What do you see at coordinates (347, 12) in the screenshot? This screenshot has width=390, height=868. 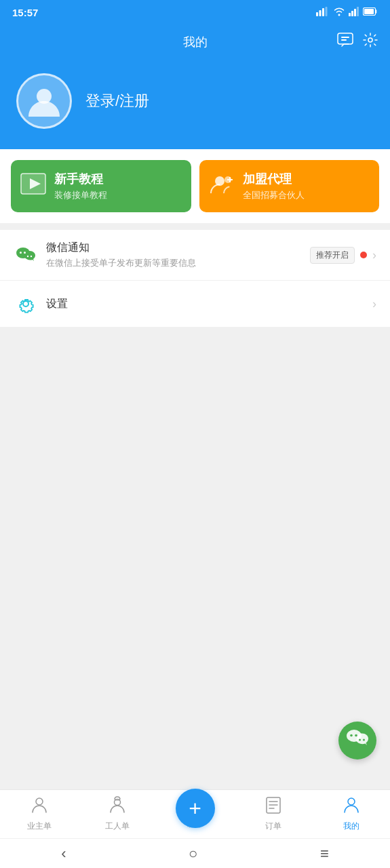 I see `status-icons` at bounding box center [347, 12].